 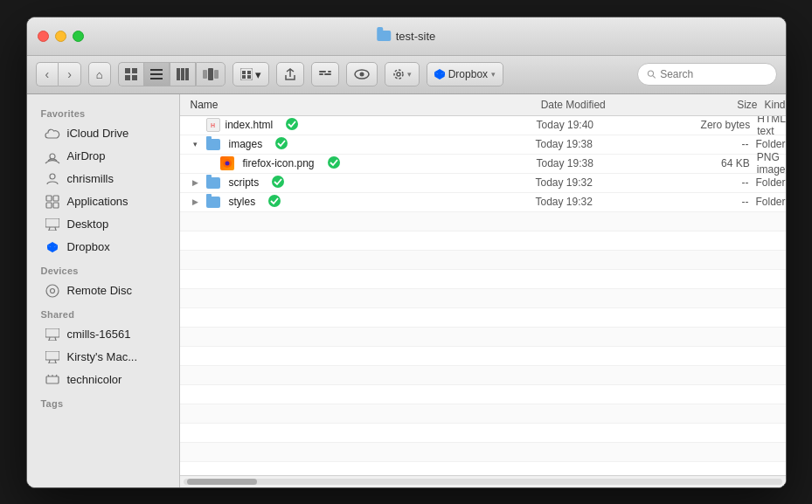 What do you see at coordinates (213, 203) in the screenshot?
I see `folder-icon` at bounding box center [213, 203].